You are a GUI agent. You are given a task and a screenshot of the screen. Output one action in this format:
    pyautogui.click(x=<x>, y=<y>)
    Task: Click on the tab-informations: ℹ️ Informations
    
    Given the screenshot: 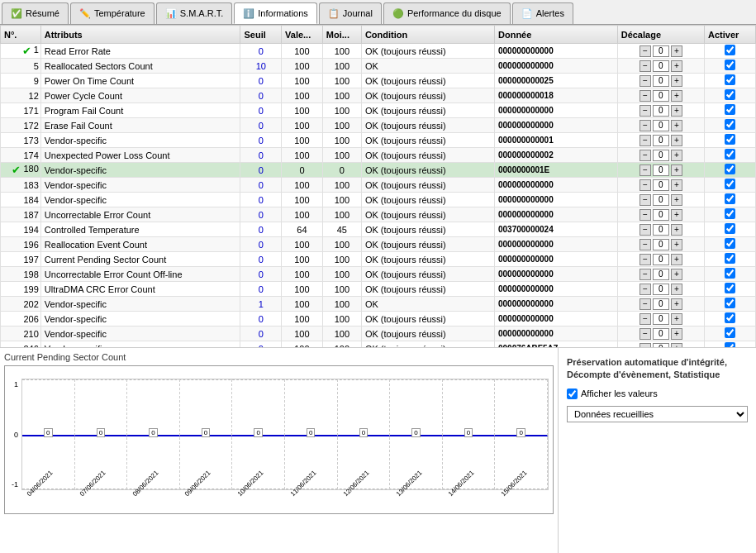 What is the action you would take?
    pyautogui.click(x=276, y=13)
    